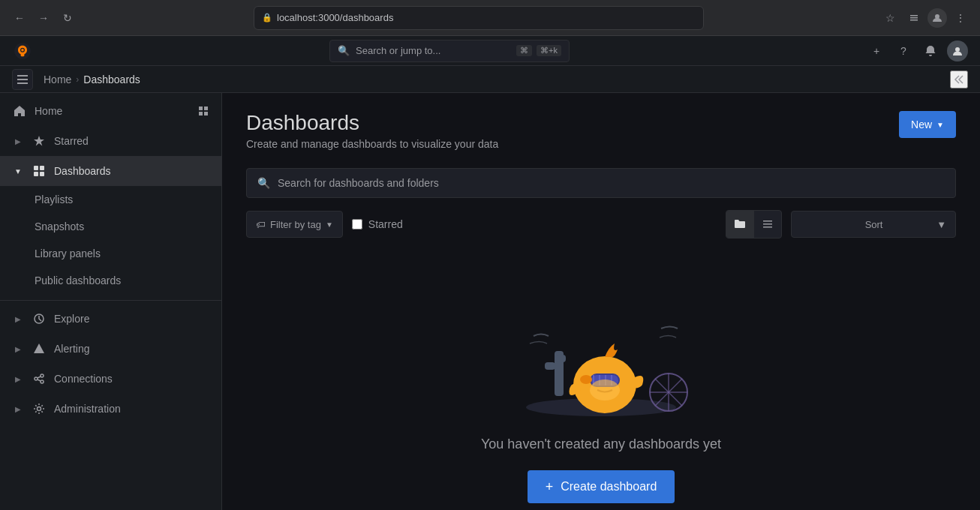  Describe the element at coordinates (398, 51) in the screenshot. I see `search-placeholder-text: Search or jump to...` at that location.